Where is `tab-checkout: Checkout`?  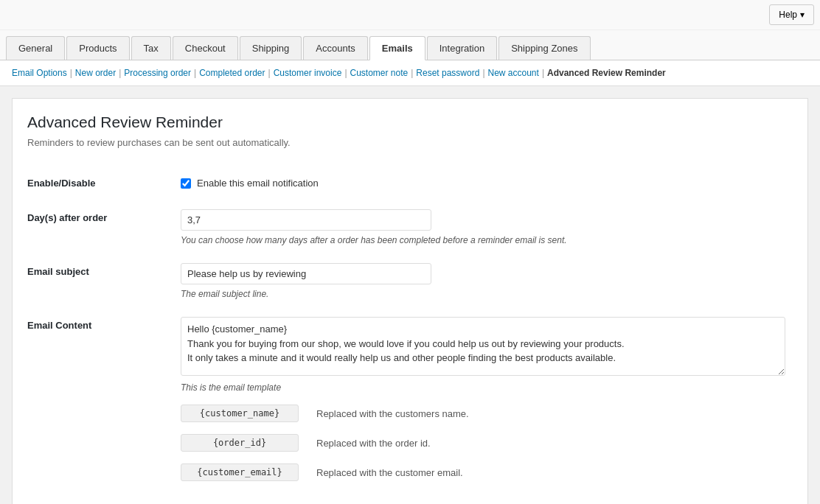 tab-checkout: Checkout is located at coordinates (205, 48).